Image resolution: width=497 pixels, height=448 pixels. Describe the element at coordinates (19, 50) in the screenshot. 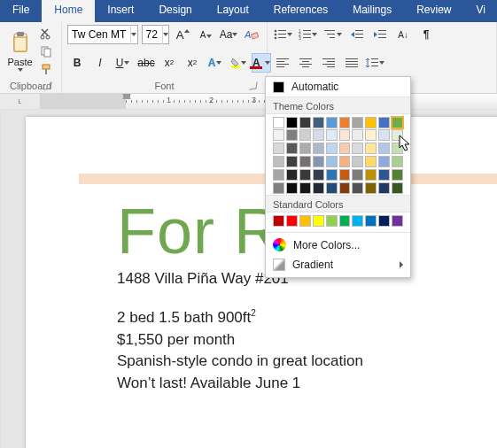

I see `paste-button: Paste` at that location.